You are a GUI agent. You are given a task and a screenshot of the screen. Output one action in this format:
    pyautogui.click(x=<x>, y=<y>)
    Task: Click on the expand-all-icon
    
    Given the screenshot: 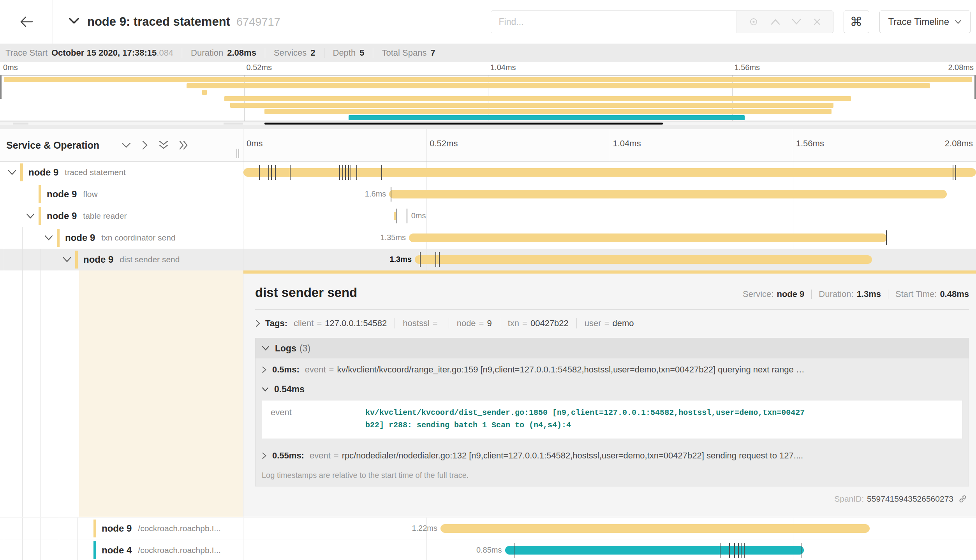 What is the action you would take?
    pyautogui.click(x=184, y=145)
    